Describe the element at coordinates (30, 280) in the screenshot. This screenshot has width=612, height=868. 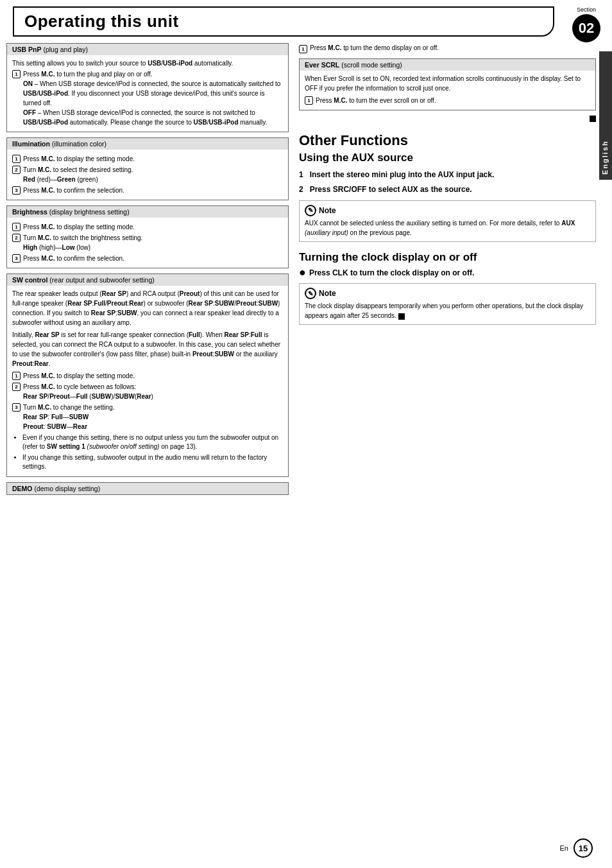
I see `sw-control-title: SW control` at that location.